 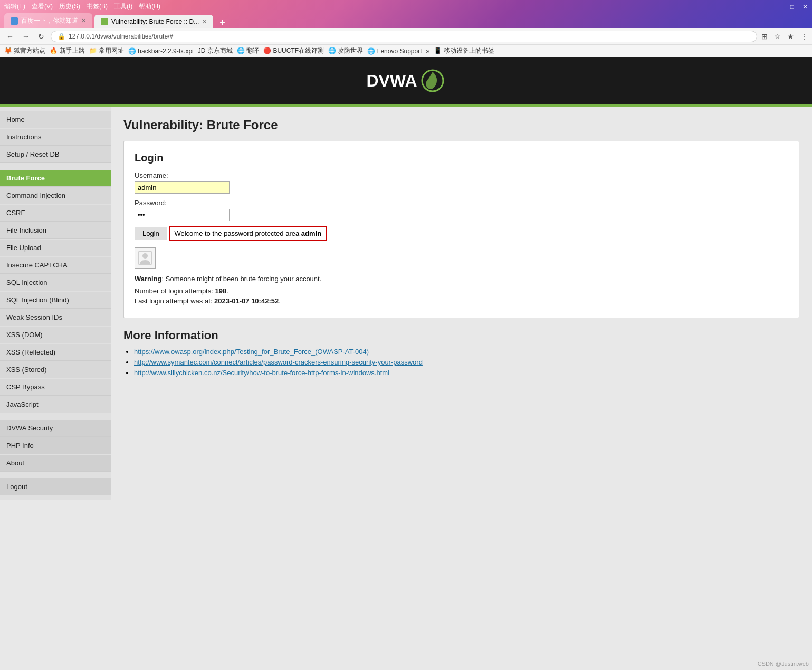 I want to click on sidebar-item-xssdom: XSS (DOM), so click(x=55, y=335).